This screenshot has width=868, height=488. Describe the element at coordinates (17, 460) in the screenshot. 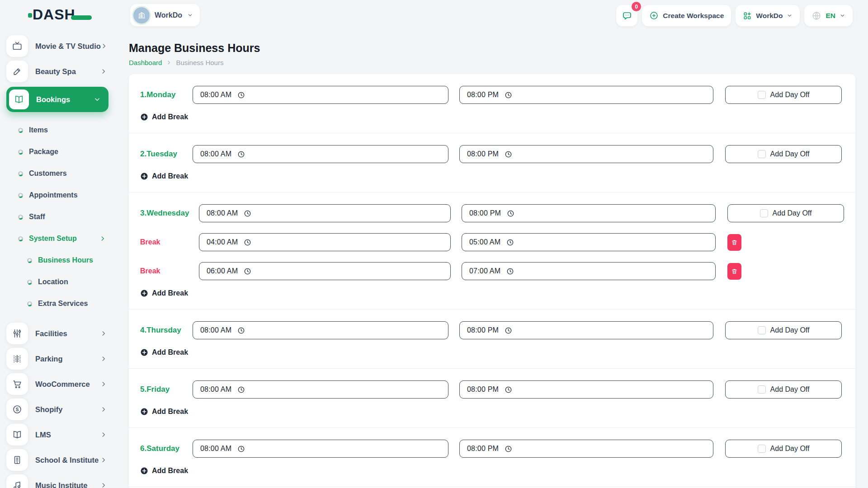

I see `school-icon` at that location.